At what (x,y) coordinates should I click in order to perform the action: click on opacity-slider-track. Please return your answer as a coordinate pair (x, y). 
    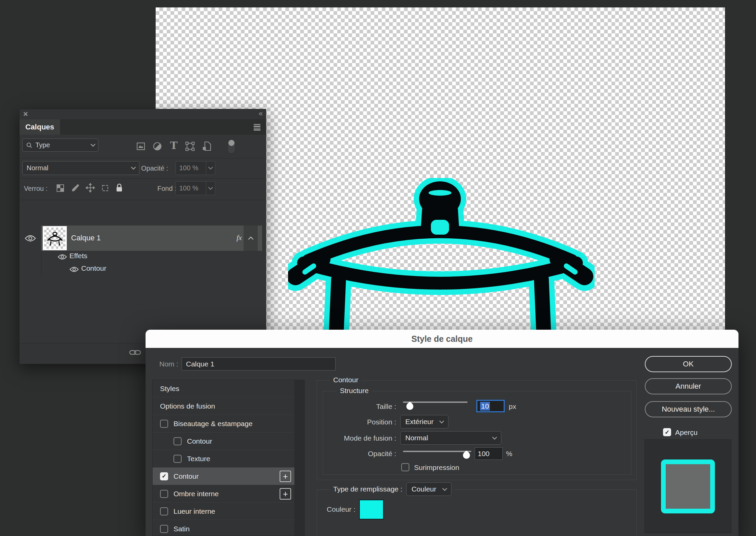
    Looking at the image, I should click on (437, 451).